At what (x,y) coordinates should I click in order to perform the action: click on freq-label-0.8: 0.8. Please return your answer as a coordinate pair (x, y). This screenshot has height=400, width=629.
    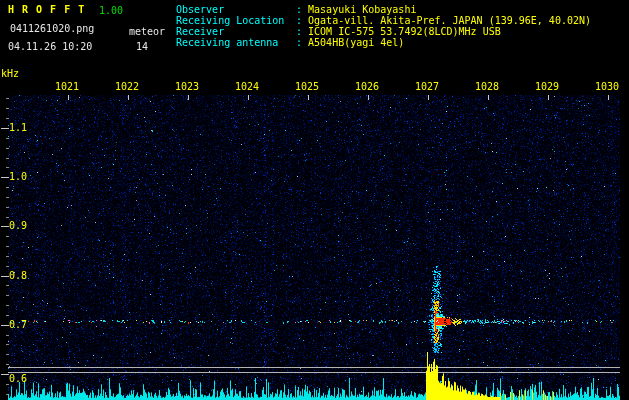
    Looking at the image, I should click on (18, 276).